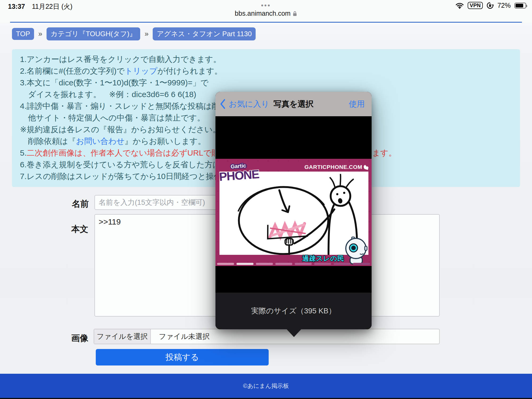 This screenshot has width=532, height=399. What do you see at coordinates (23, 153) in the screenshot?
I see `rule-text: 5.` at bounding box center [23, 153].